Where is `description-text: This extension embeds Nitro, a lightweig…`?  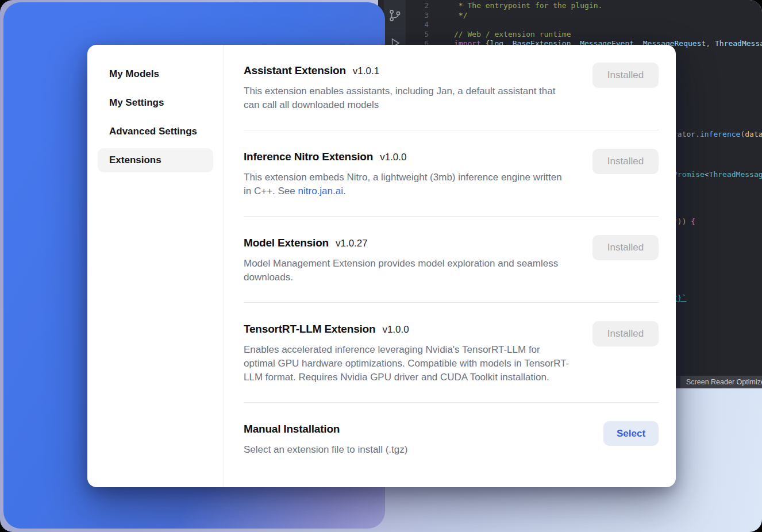 description-text: This extension embeds Nitro, a lightweig… is located at coordinates (403, 184).